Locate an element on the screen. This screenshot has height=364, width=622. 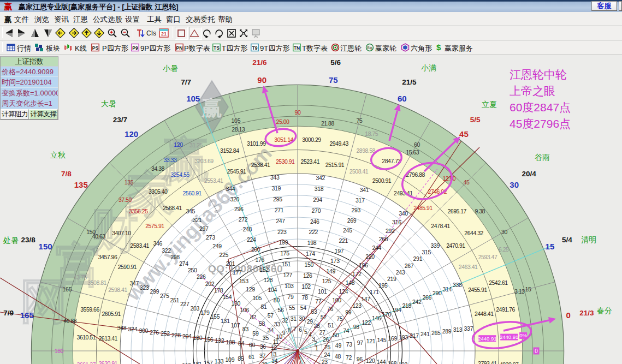
svg-text: 339 is located at coordinates (435, 246).